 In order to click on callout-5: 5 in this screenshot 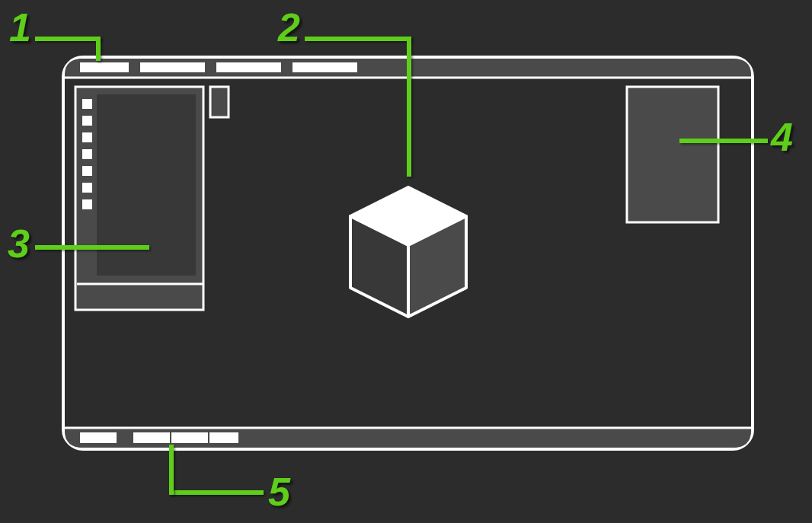, I will do `click(279, 492)`.